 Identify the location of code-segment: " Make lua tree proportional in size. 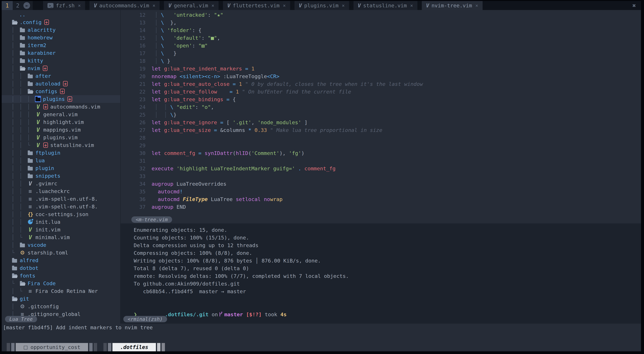
(326, 130).